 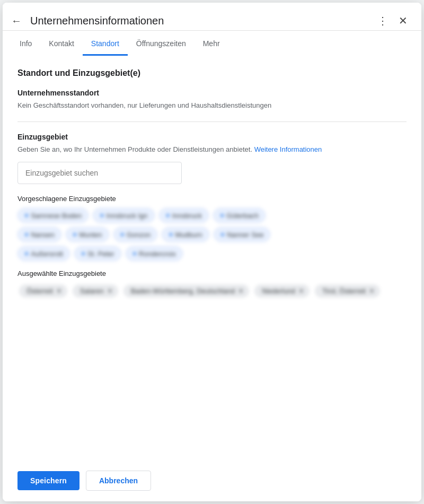 I want to click on chip-nansen: +Nansen, so click(x=39, y=234).